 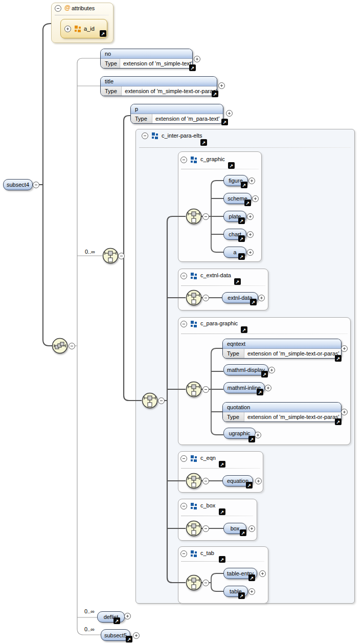 I want to click on group-label: c_box, so click(x=208, y=505).